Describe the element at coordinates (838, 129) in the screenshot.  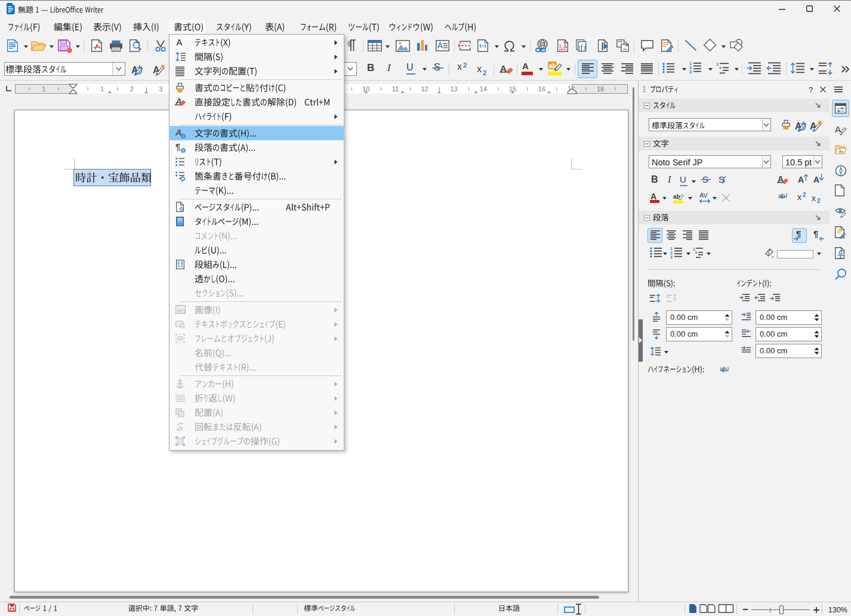
I see `svg-text: A` at that location.